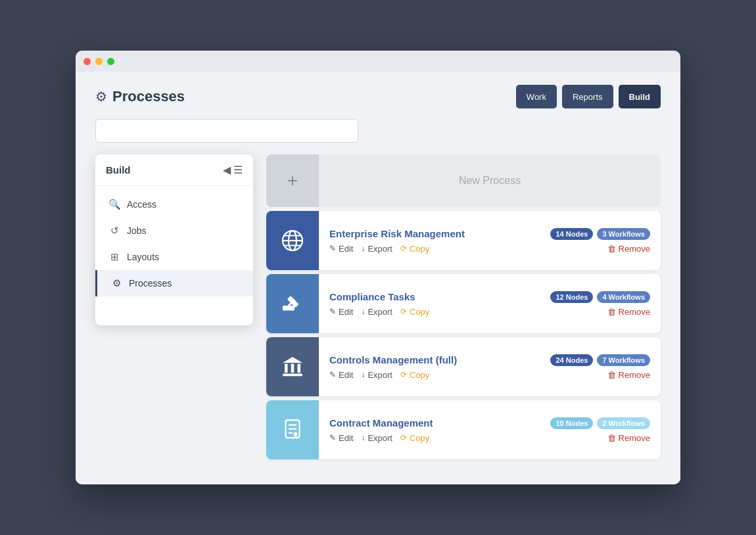 This screenshot has width=756, height=535. I want to click on compliance-remove: 🗑 Remove, so click(628, 312).